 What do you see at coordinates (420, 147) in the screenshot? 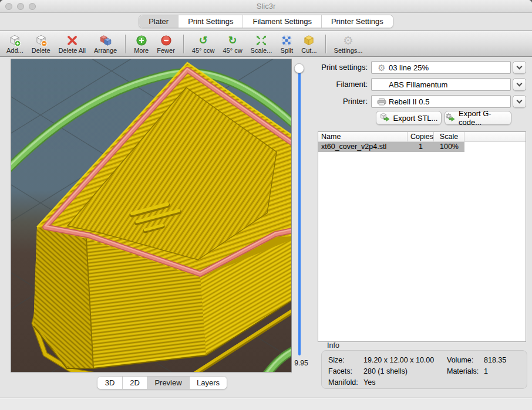
I see `object-copies-cell: 1` at bounding box center [420, 147].